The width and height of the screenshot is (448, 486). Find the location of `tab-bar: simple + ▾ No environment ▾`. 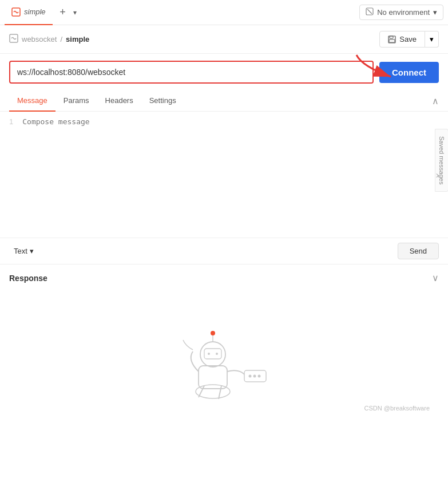

tab-bar: simple + ▾ No environment ▾ is located at coordinates (224, 13).